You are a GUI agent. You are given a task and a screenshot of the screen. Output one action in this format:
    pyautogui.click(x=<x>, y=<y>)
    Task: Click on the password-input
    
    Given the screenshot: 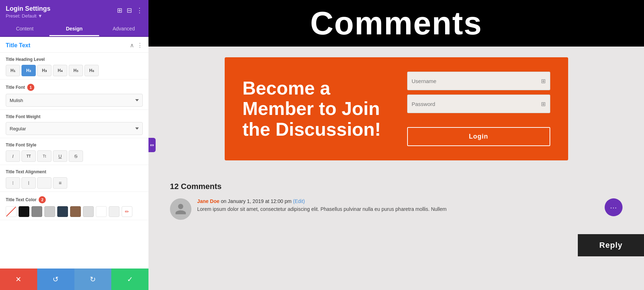 What is the action you would take?
    pyautogui.click(x=477, y=104)
    